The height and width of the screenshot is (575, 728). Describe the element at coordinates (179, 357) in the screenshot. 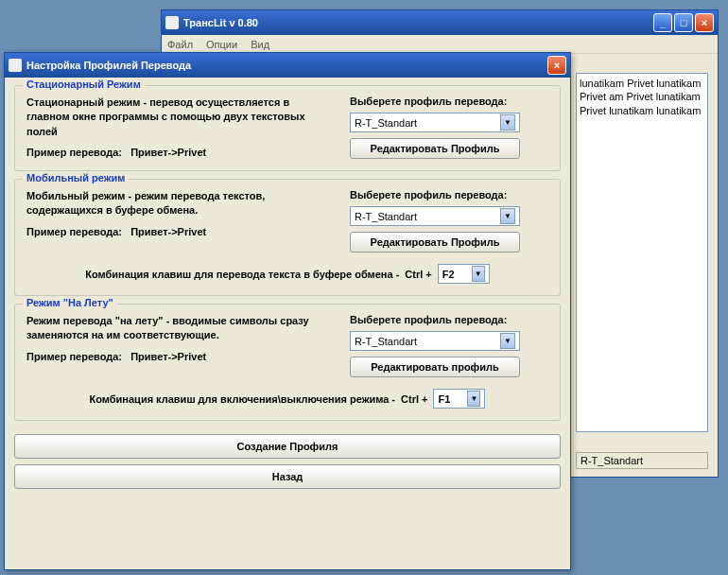

I see `fly-example: Пример перевода: Привет->Privet` at that location.